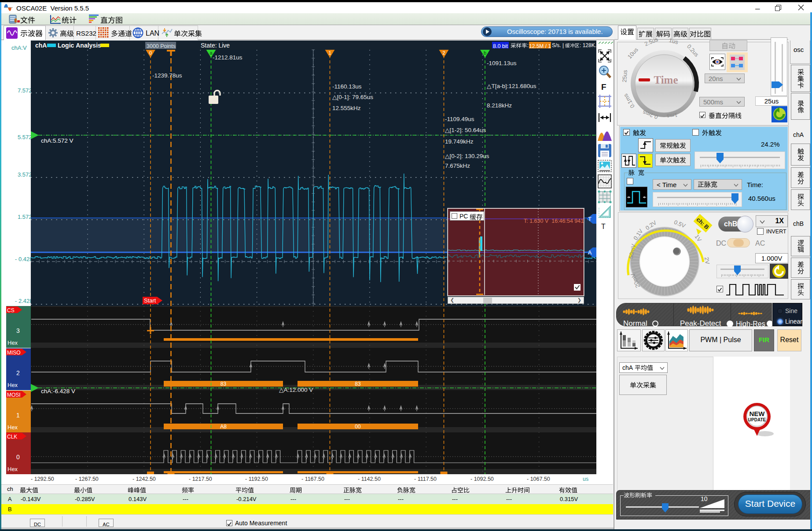  I want to click on svg-text: -1109.49us, so click(459, 119).